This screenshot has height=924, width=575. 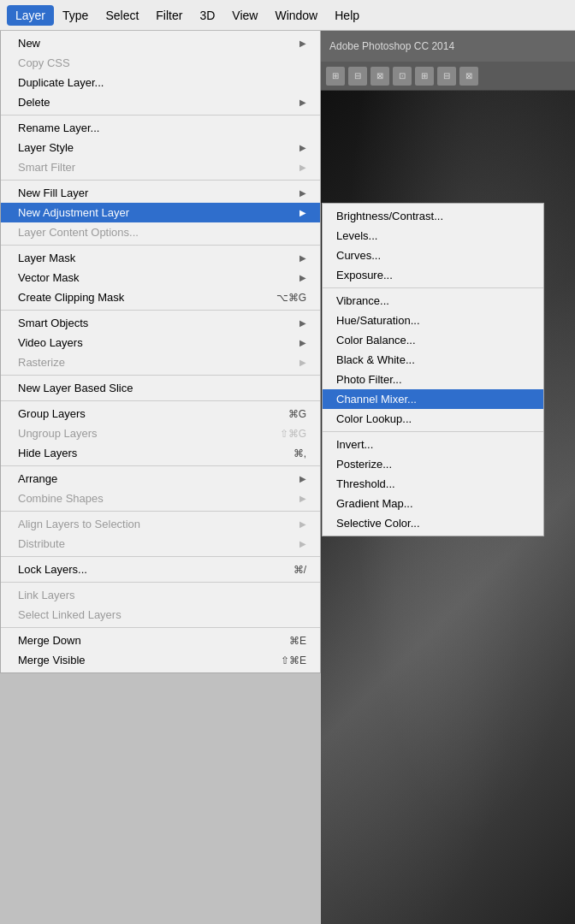 What do you see at coordinates (161, 82) in the screenshot?
I see `menu-item-duplicate-layer: Duplicate Layer...` at bounding box center [161, 82].